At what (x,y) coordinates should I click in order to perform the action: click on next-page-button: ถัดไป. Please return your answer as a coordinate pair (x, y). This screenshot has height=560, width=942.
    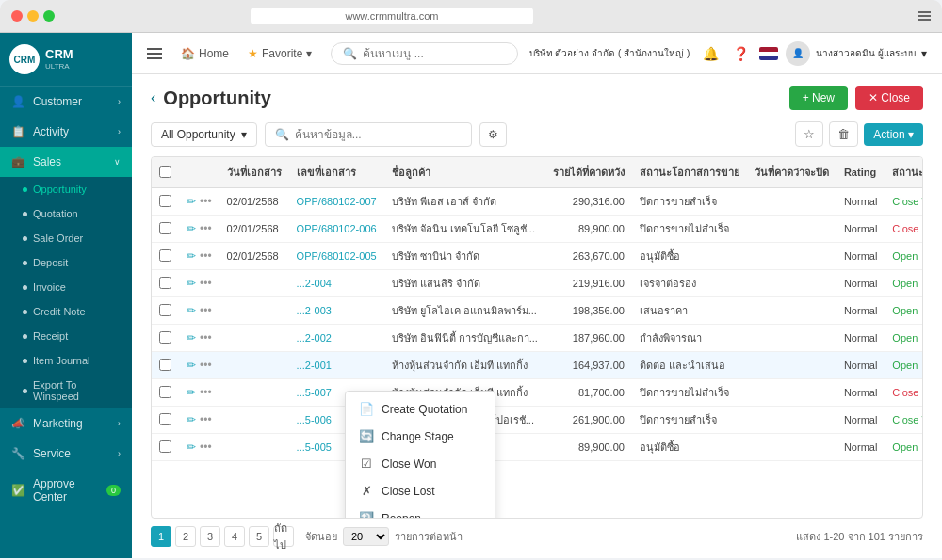
    Looking at the image, I should click on (284, 536).